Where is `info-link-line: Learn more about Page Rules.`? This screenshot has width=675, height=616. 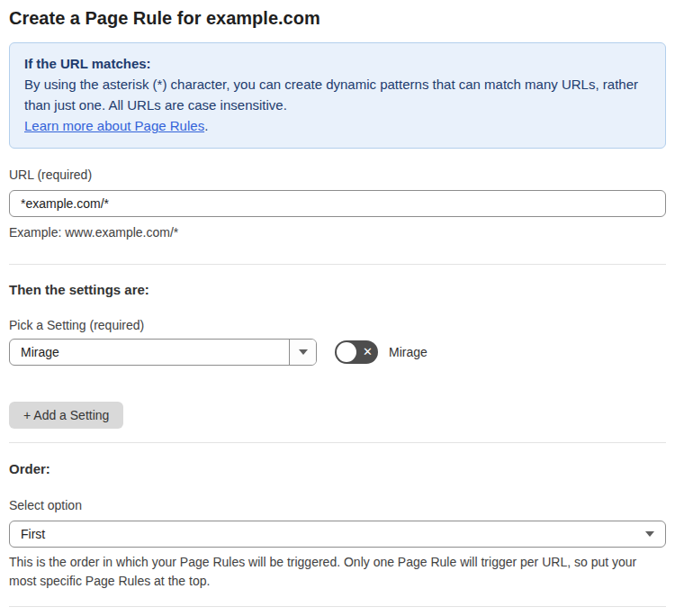 info-link-line: Learn more about Page Rules. is located at coordinates (338, 126).